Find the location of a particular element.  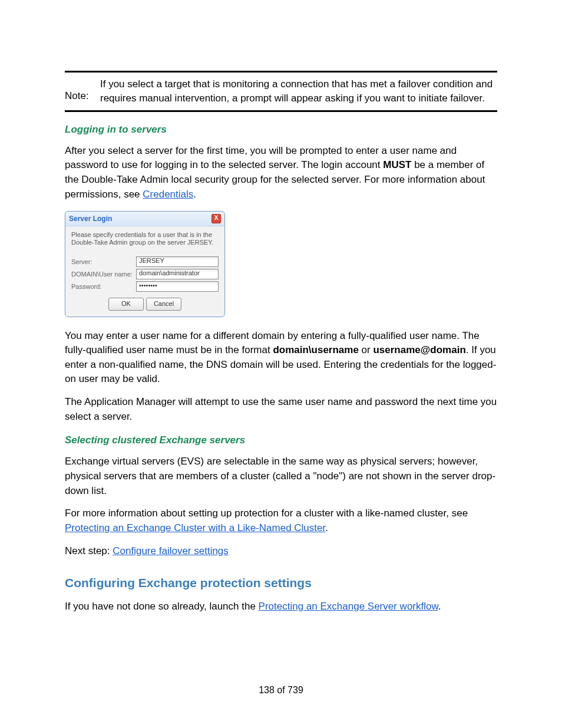

text: For more information about setting up pr… is located at coordinates (266, 513).